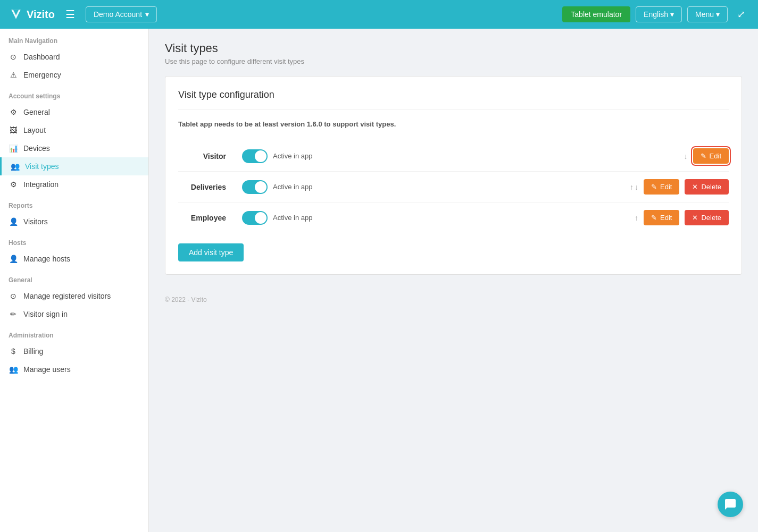 The height and width of the screenshot is (532, 758). What do you see at coordinates (656, 14) in the screenshot?
I see `topnav-right: Tablet emulator English ▾ Menu ▾ ⤢` at bounding box center [656, 14].